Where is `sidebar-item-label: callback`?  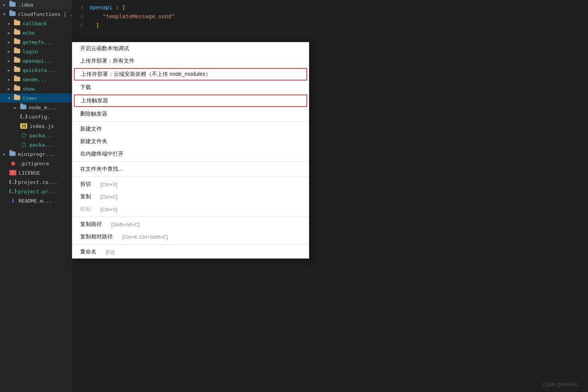 sidebar-item-label: callback is located at coordinates (35, 23).